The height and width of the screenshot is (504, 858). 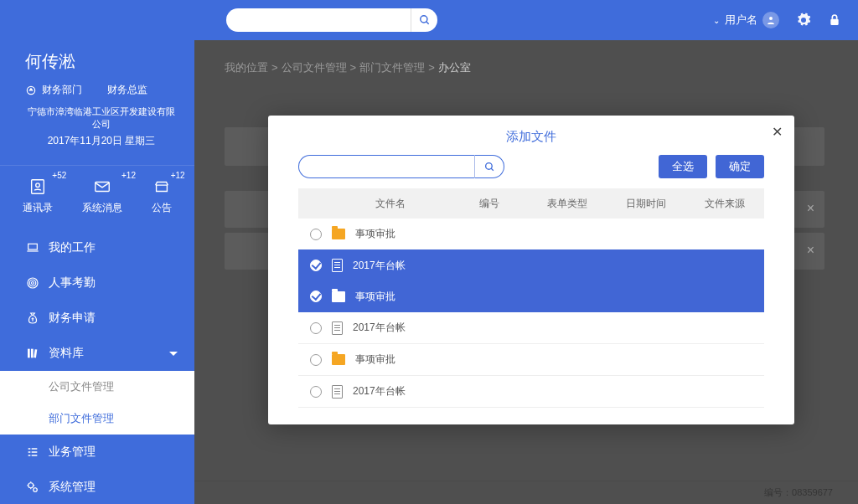 What do you see at coordinates (102, 196) in the screenshot?
I see `messages-shortcut: +12 系统消息` at bounding box center [102, 196].